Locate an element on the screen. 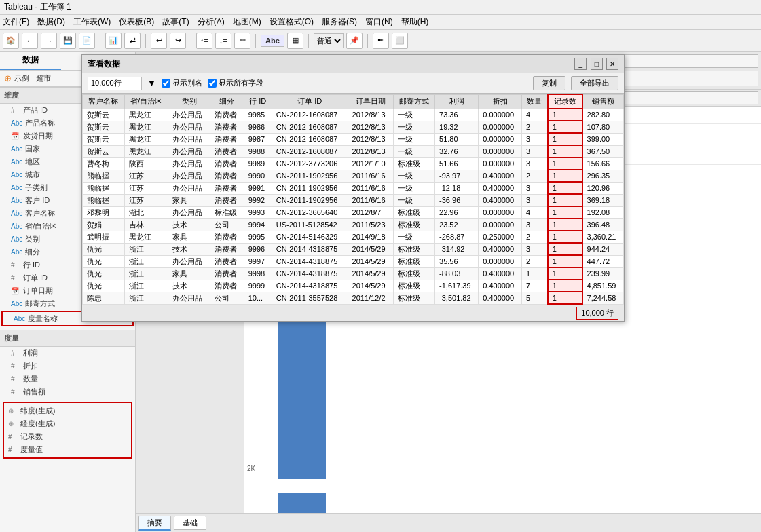 The height and width of the screenshot is (532, 761). field-discount: # 折扣 is located at coordinates (68, 366).